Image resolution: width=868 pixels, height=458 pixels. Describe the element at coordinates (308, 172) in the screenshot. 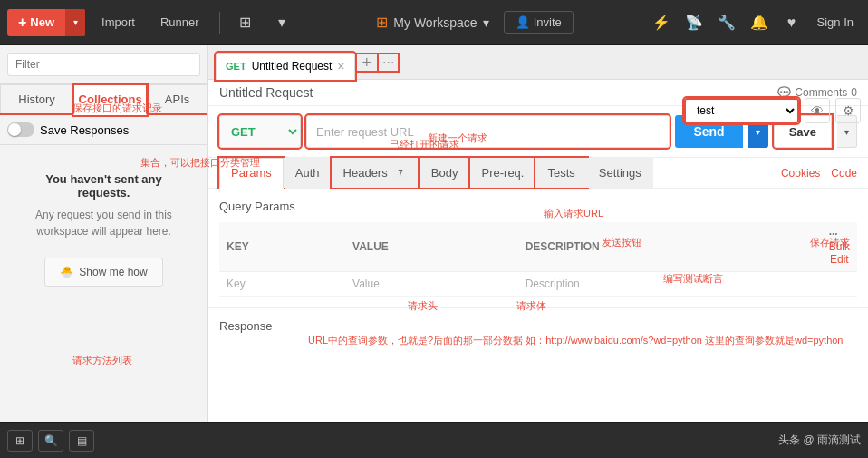

I see `subtab-auth: Auth` at that location.